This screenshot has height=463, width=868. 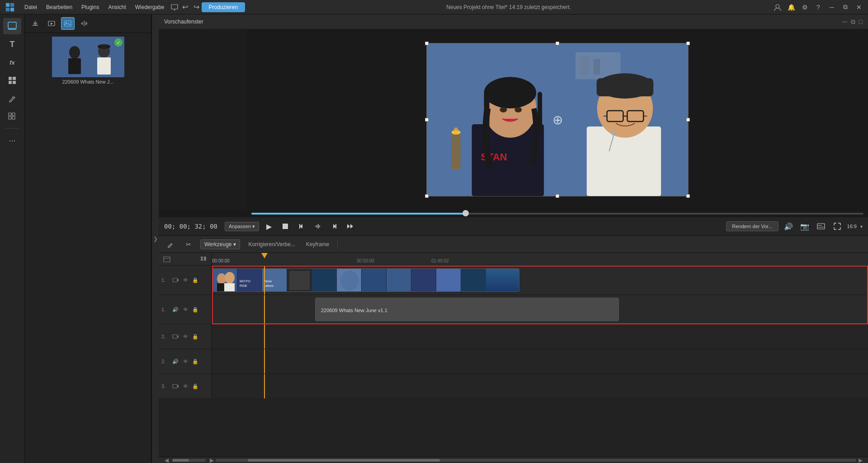 What do you see at coordinates (195, 386) in the screenshot?
I see `track-3-lock-icon: 🔒` at bounding box center [195, 386].